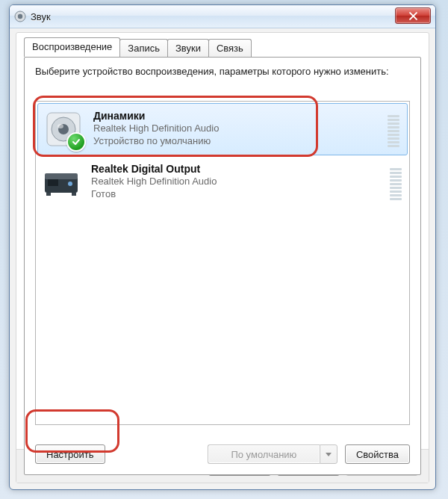  I want to click on tab-sounds: Звуки, so click(188, 49).